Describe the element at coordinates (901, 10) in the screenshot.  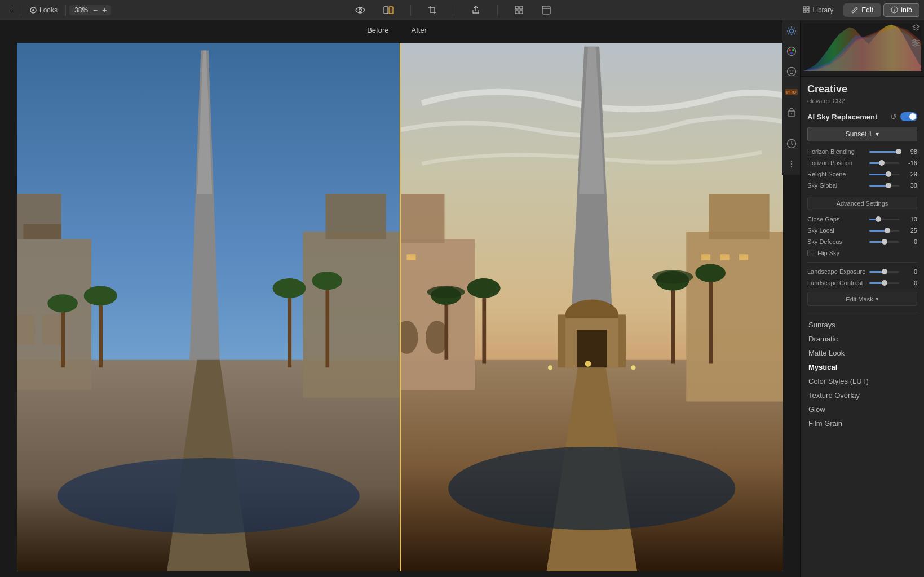
I see `info-tab: i Info` at that location.